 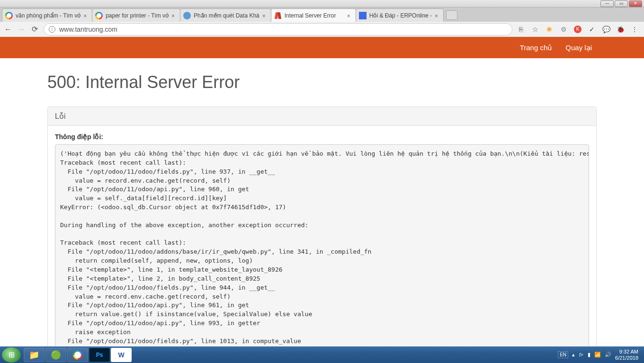 I want to click on clock-date: 6/21/2018, so click(x=627, y=358).